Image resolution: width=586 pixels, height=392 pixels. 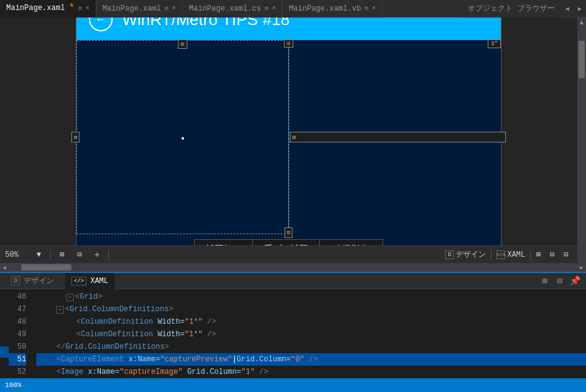 I want to click on tab-nav-right: ▶, so click(x=580, y=9).